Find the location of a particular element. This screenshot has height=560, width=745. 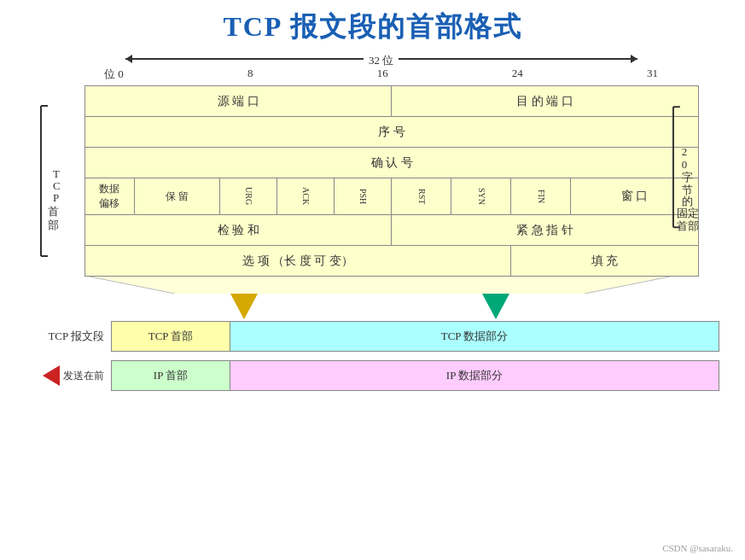

right-brace-svg: 2 0 字 节 的 固定 首部 is located at coordinates (701, 181).